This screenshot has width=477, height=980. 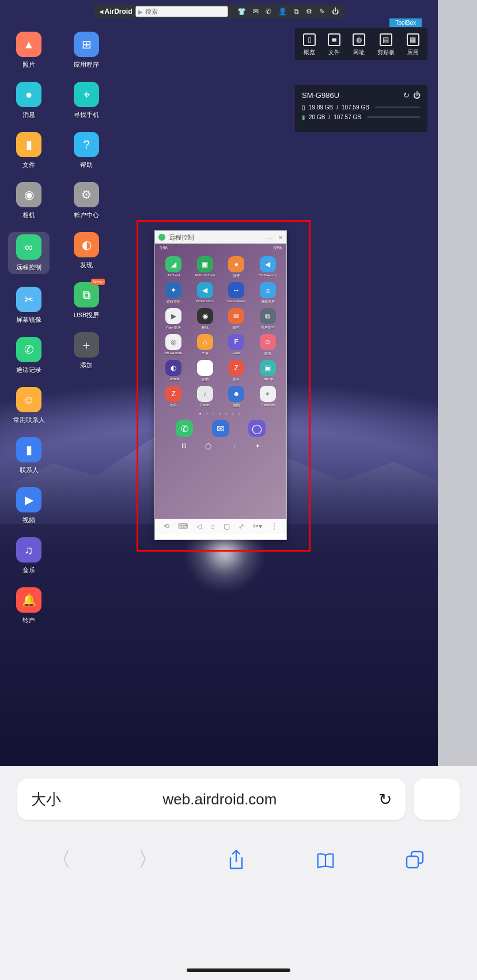 What do you see at coordinates (29, 151) in the screenshot?
I see `desktop-app-文件: ▮文件` at bounding box center [29, 151].